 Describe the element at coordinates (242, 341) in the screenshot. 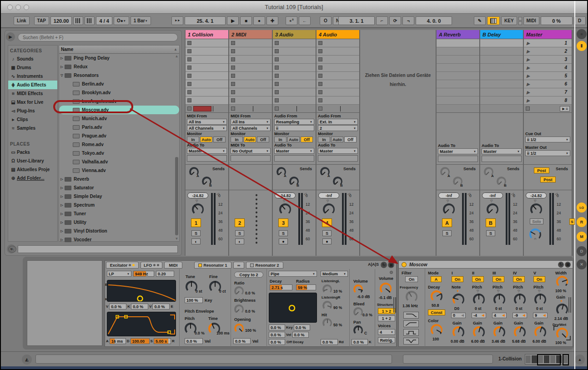

I see `opening-vel-field: 0.0 %` at that location.